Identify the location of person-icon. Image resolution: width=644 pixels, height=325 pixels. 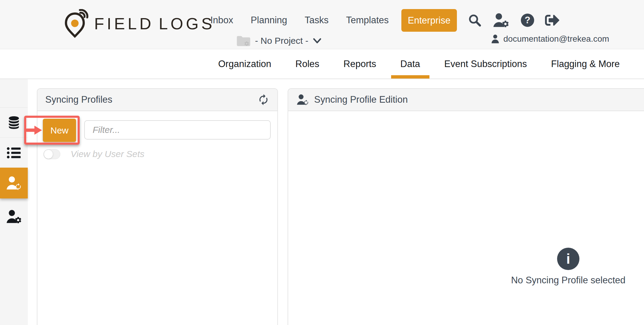
(495, 39).